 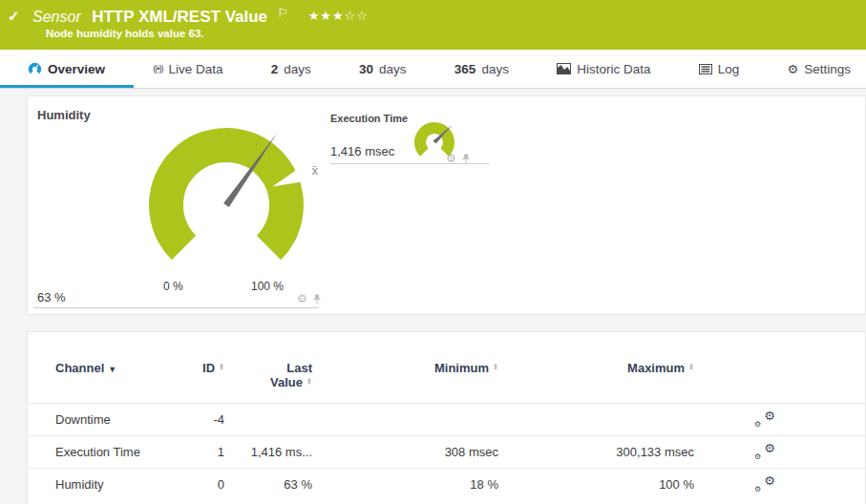 What do you see at coordinates (433, 69) in the screenshot?
I see `tab-bar: Overview ((•)) Live Data 2 days 30 days …` at bounding box center [433, 69].